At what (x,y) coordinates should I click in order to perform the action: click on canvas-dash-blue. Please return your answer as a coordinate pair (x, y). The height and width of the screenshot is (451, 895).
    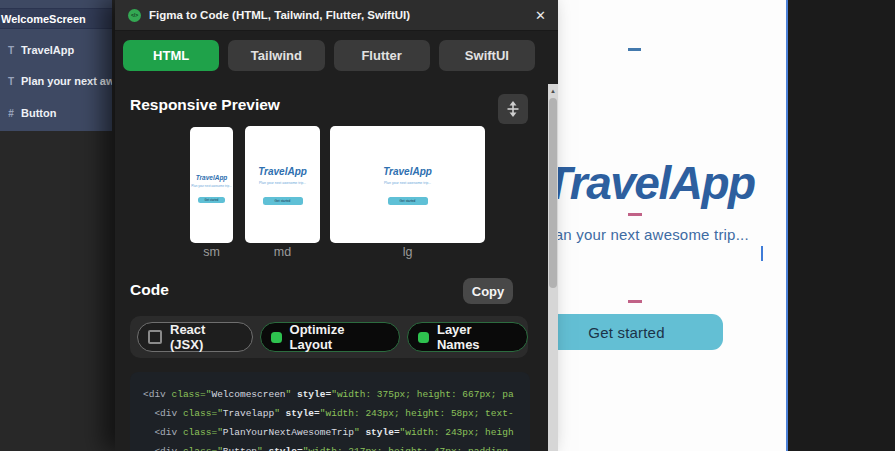
    Looking at the image, I should click on (634, 50).